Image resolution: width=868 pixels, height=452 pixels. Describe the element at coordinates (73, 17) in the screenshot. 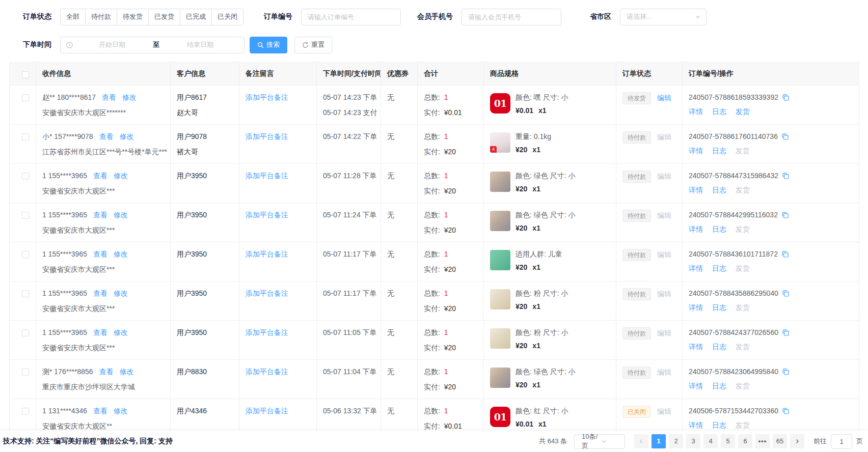

I see `status-filter-option-0: 全部` at that location.